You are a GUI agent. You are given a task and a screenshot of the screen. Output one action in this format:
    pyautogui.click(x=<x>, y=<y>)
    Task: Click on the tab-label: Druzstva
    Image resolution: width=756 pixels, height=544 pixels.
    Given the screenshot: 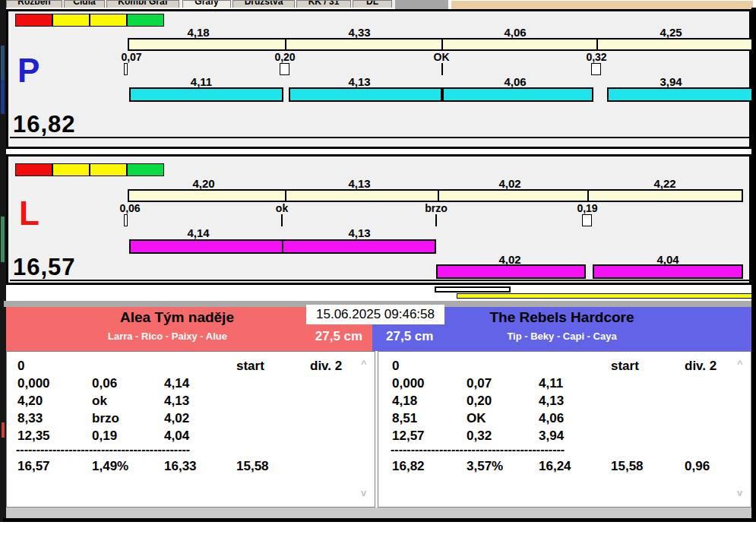 What is the action you would take?
    pyautogui.click(x=264, y=3)
    